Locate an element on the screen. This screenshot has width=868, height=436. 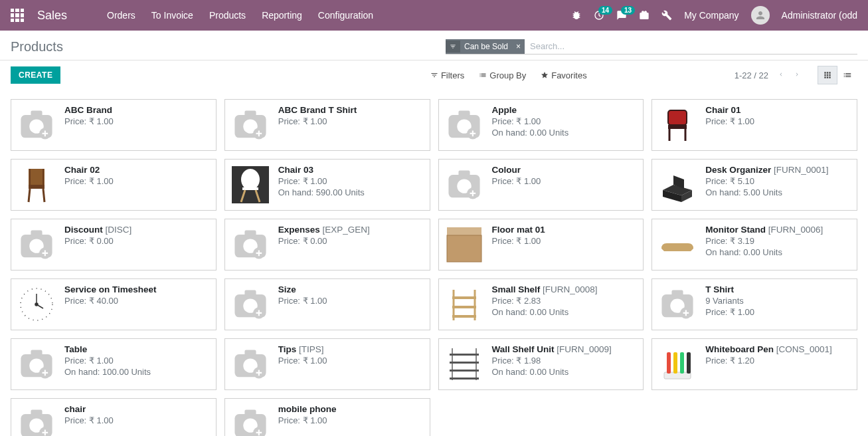
menu-reporting: Reporting is located at coordinates (282, 15).